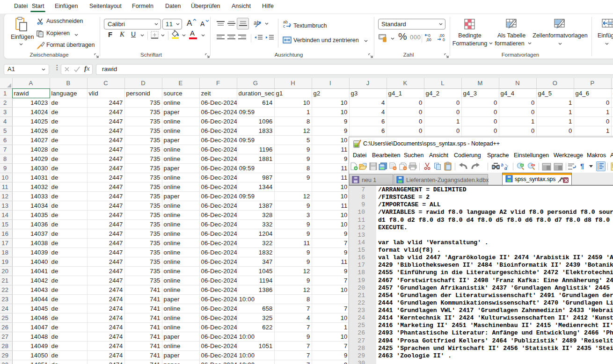 The width and height of the screenshot is (613, 364). I want to click on svg-text: 0, so click(444, 40).